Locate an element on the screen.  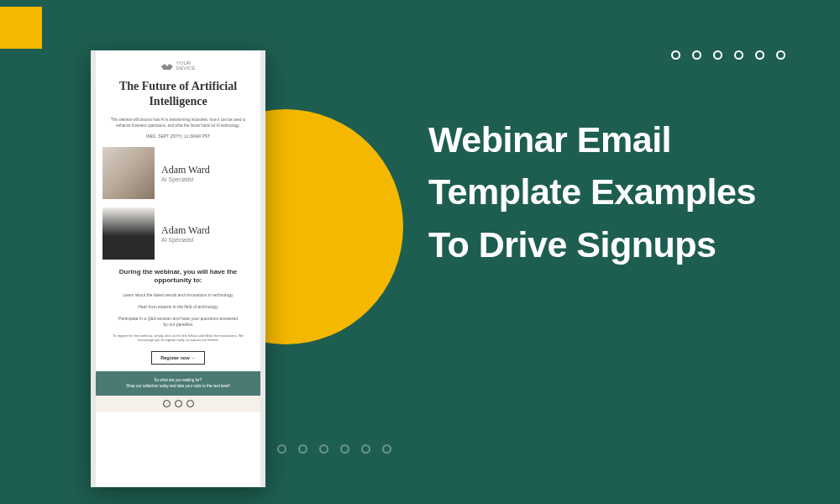
email-logo: YOUR DEVICE is located at coordinates (178, 66).